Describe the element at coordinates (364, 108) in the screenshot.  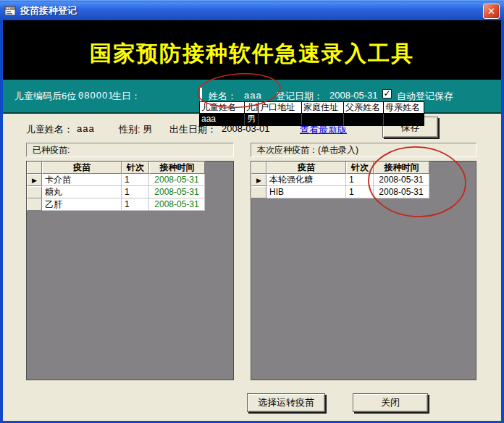
I see `lookup-col-father-name: 父亲姓名` at that location.